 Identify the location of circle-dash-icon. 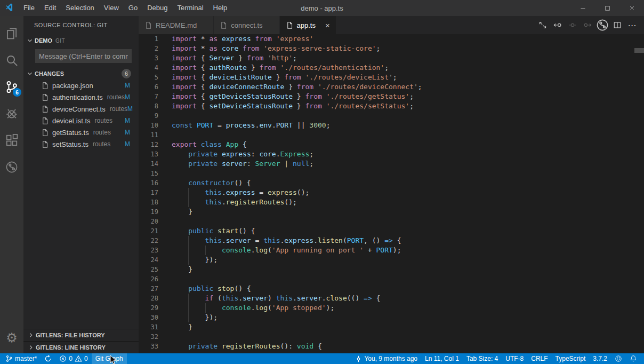
(573, 25).